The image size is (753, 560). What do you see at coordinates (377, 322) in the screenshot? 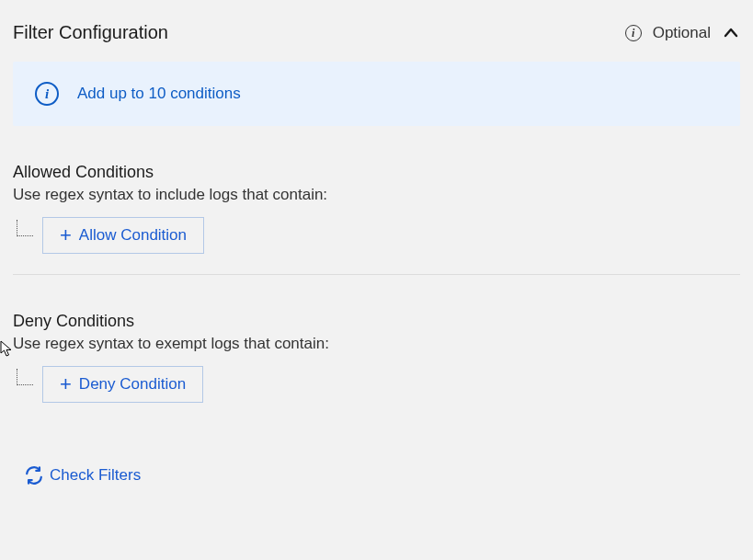
I see `deny-heading: Deny Conditions` at bounding box center [377, 322].